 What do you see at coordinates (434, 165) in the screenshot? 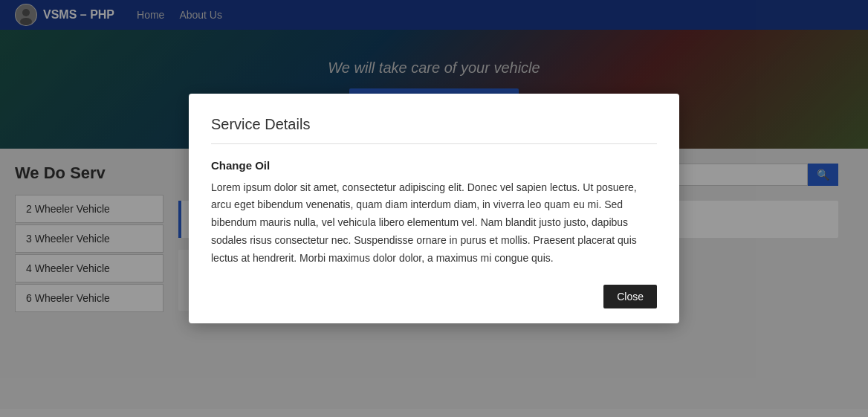
I see `modal-service-title: Change Oil` at bounding box center [434, 165].